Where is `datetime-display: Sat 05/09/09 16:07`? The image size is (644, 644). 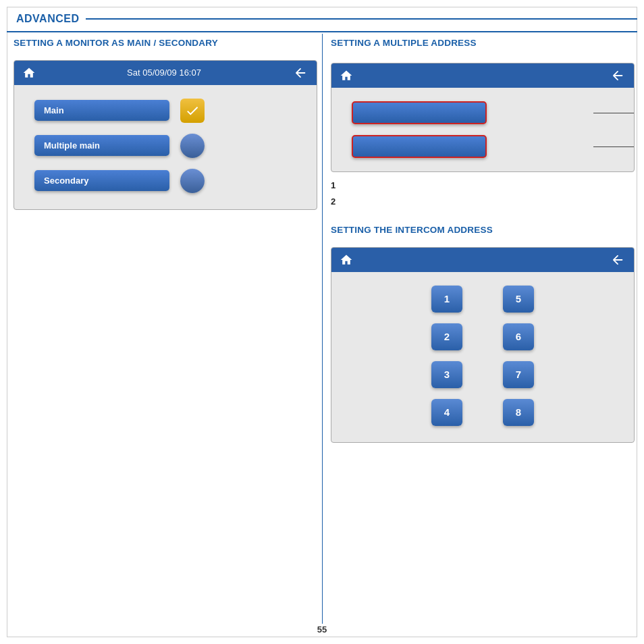 datetime-display: Sat 05/09/09 16:07 is located at coordinates (164, 73).